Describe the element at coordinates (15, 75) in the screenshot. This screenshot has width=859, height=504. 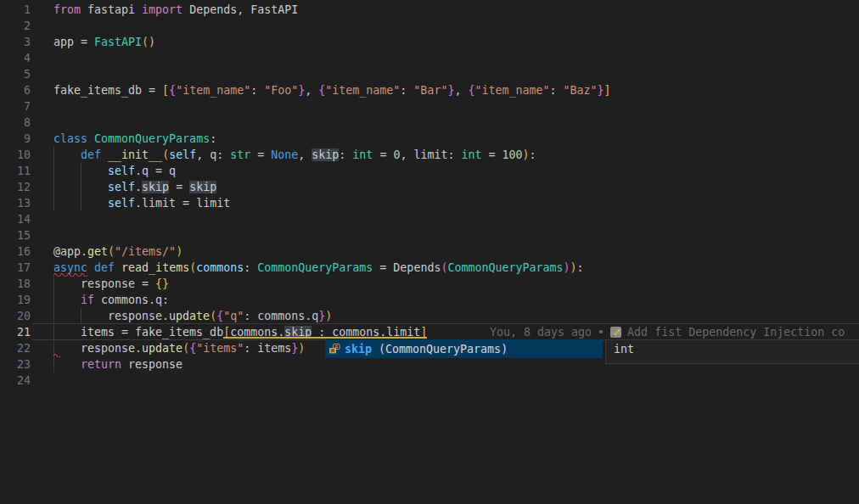
I see `line-number: 5` at that location.